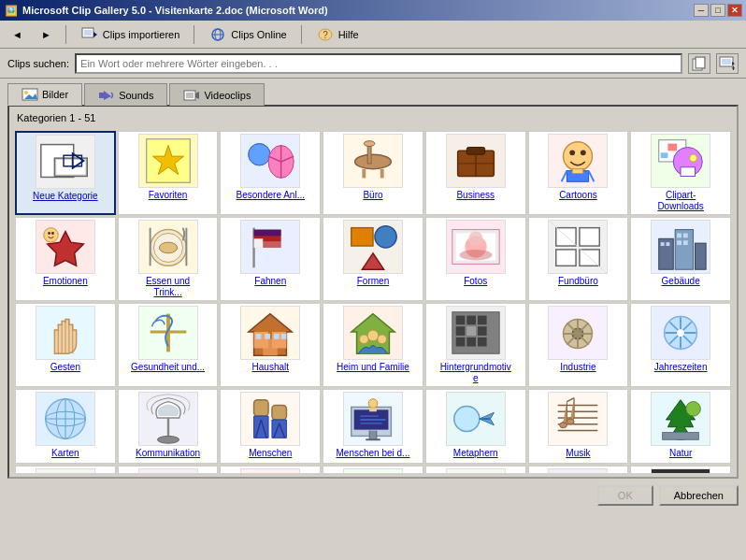  What do you see at coordinates (168, 426) in the screenshot?
I see `grid-item-kommunikation: Kommunikation` at bounding box center [168, 426].